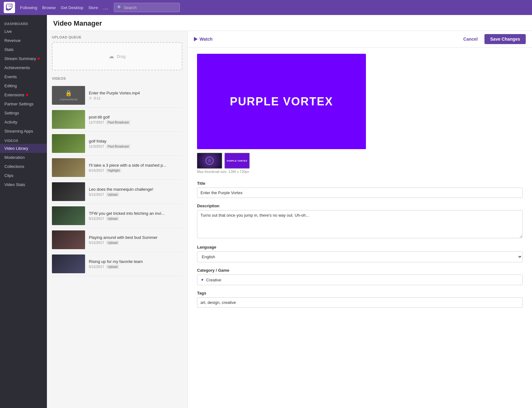  What do you see at coordinates (266, 8) in the screenshot?
I see `top-nav: Following Browse Get Desktop Store ... 🔍` at bounding box center [266, 8].